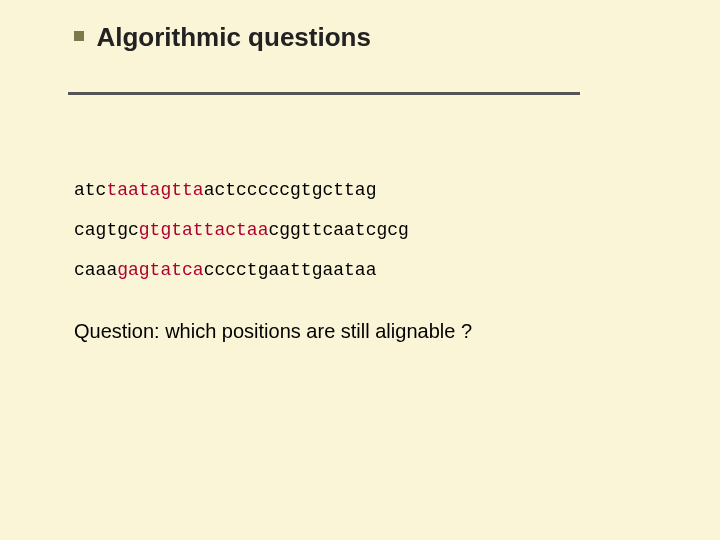 The width and height of the screenshot is (720, 540). I want to click on sequence-3: caaagagtatcacccctgaattgaataa, so click(354, 270).